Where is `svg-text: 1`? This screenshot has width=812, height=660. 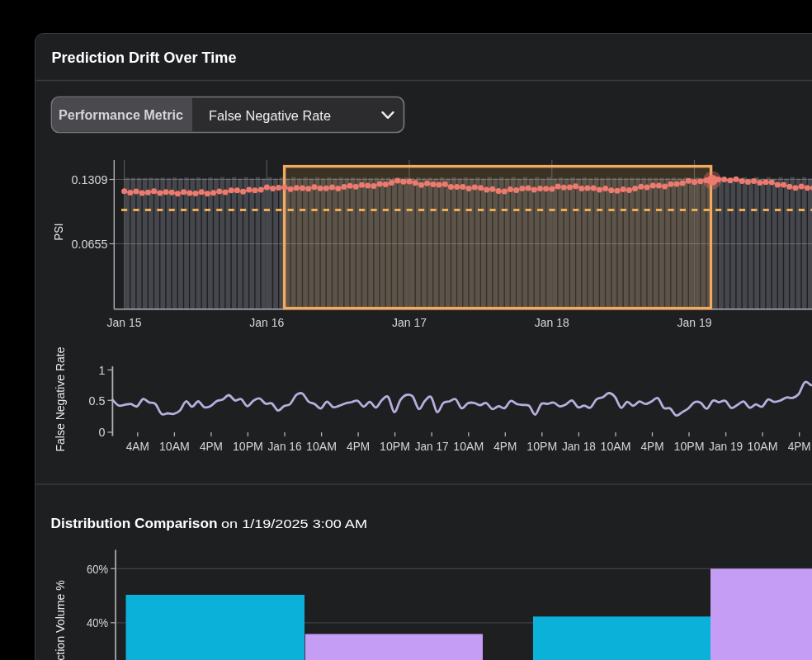 svg-text: 1 is located at coordinates (102, 370).